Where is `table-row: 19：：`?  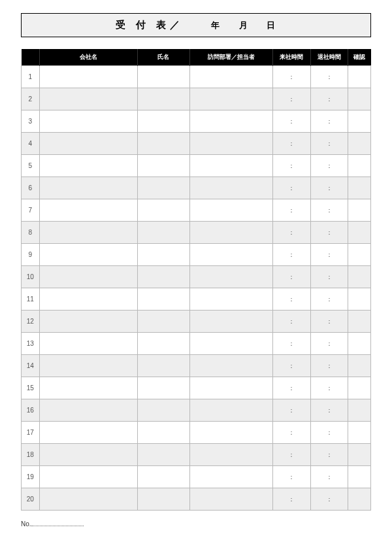
table-row: 19：： is located at coordinates (196, 477).